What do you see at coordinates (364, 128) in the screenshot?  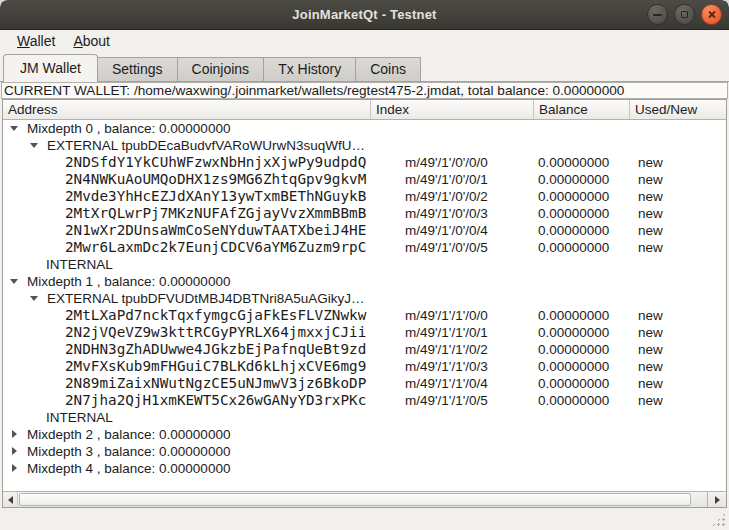 I see `mixdepth-row: Mixdepth 0 , balance: 0.00000000` at bounding box center [364, 128].